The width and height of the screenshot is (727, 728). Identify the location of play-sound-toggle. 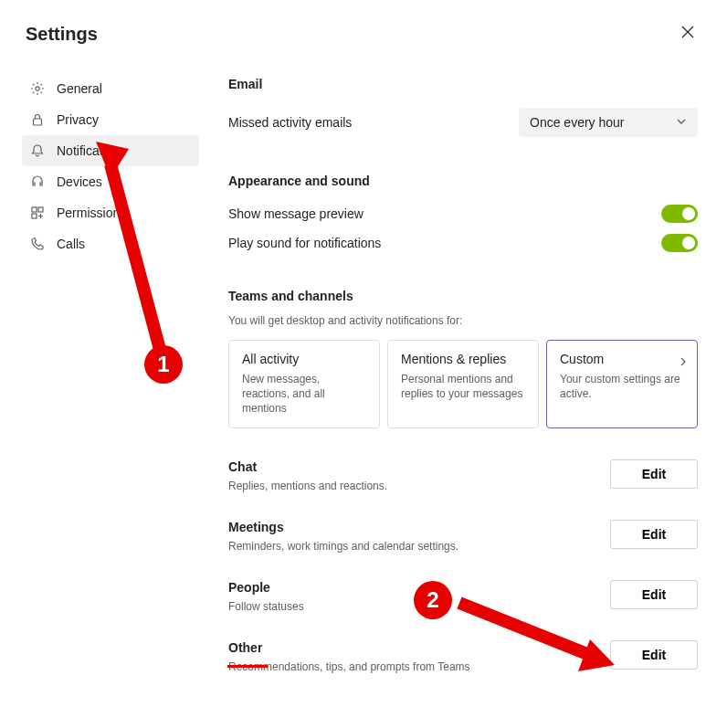
(680, 243).